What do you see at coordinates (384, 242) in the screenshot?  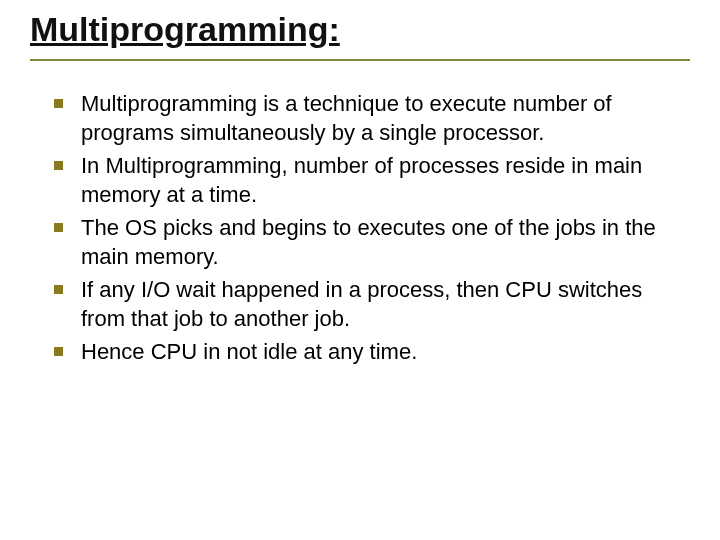 I see `list-item-text: The OS picks and begins to executes one …` at bounding box center [384, 242].